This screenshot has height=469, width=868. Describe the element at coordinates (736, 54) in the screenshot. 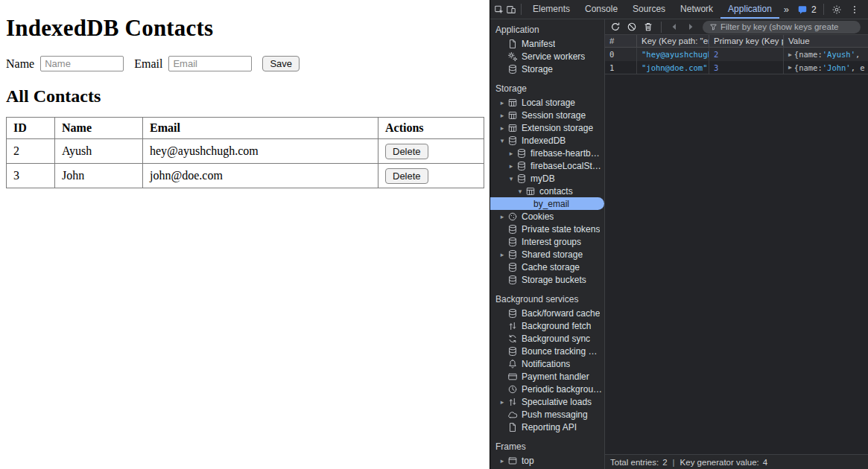

I see `idb-record-row: 0"hey@ayushchugh.…2▶{name: 'Ayush',` at that location.